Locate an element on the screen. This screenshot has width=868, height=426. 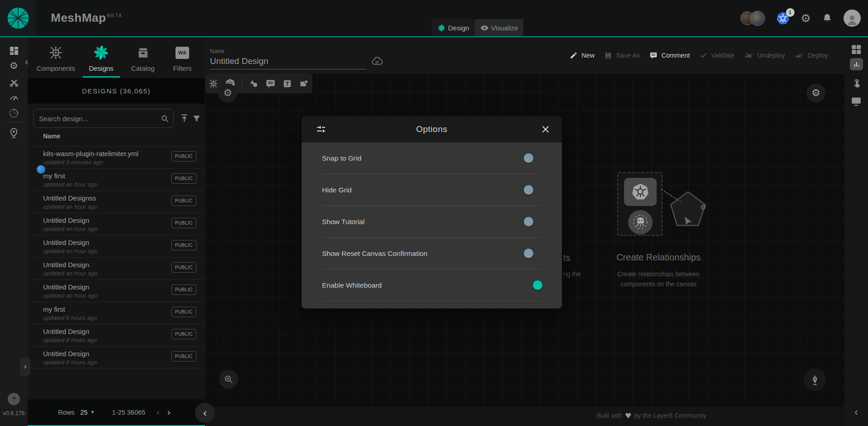
design-pinwheel-icon is located at coordinates (442, 28).